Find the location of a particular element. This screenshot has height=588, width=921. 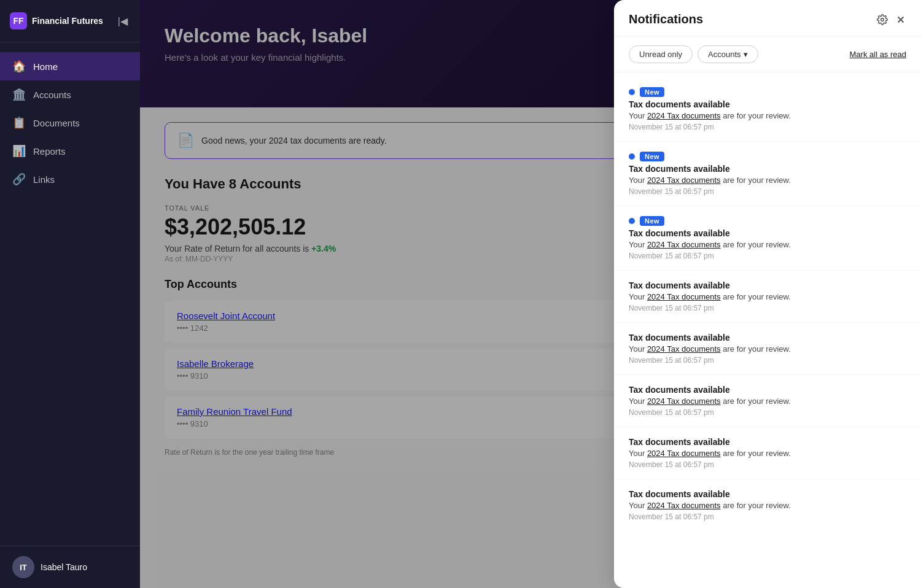

sidebar-item-reports: 📊 Reports is located at coordinates (70, 151).